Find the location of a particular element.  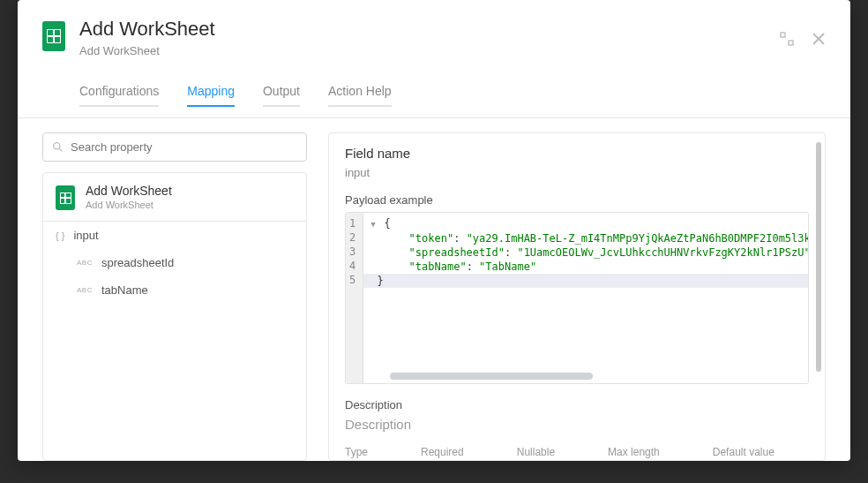

meta-row: Type Required Nullable Max length Defaul… is located at coordinates (577, 452).